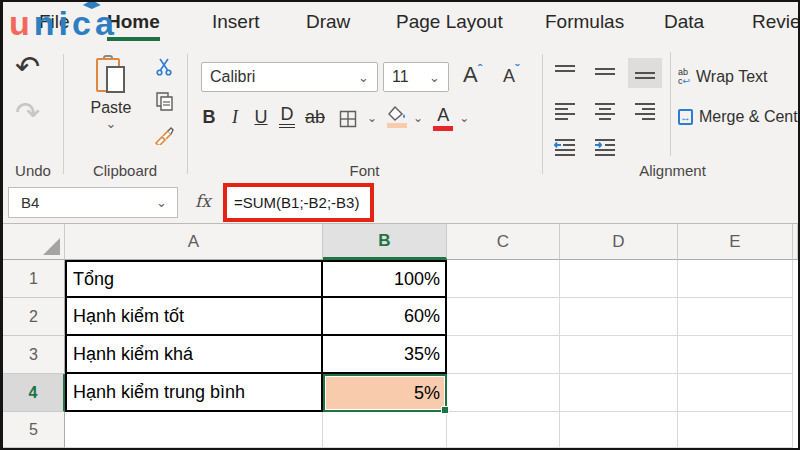 The image size is (800, 450). Describe the element at coordinates (736, 355) in the screenshot. I see `cell-e3` at that location.